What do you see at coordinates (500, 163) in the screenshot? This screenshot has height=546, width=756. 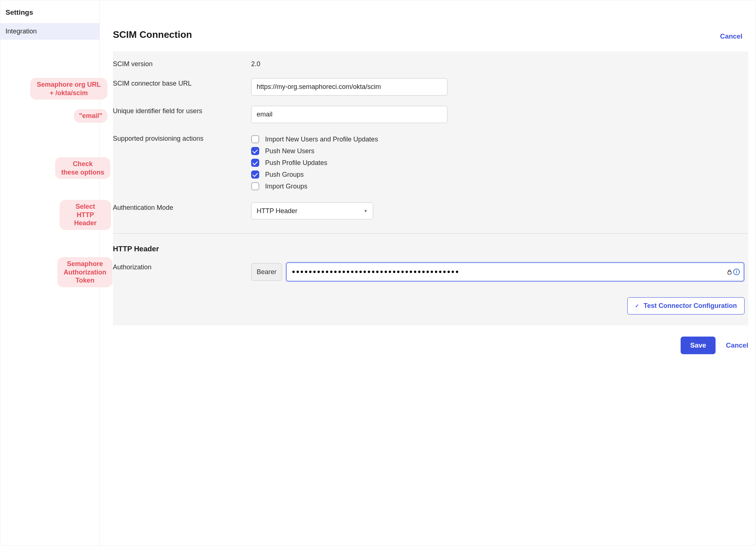 I see `provisioning-list: Import New Users and Profile UpdatesPush…` at bounding box center [500, 163].